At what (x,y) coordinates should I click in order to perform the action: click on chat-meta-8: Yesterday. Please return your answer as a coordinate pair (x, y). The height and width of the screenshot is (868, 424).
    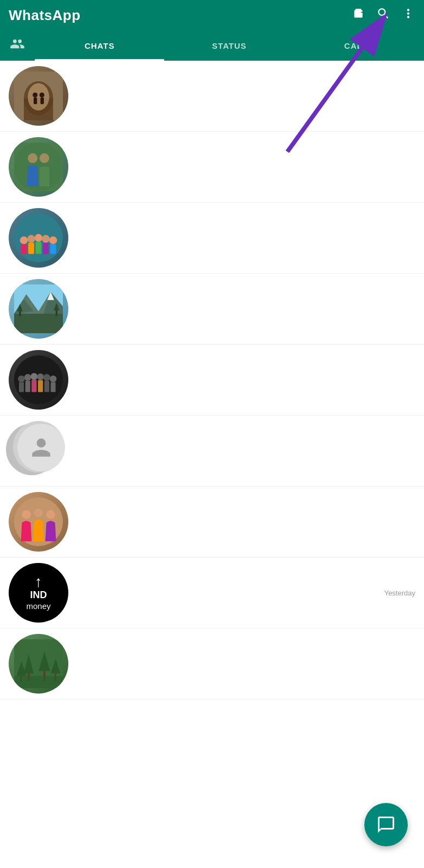
    Looking at the image, I should click on (246, 593).